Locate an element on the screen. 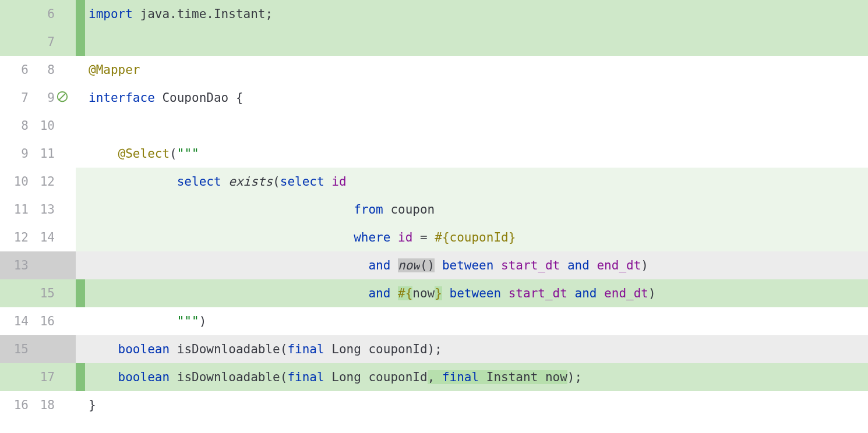  diff-line: 1012 select exists(select id is located at coordinates (434, 182).